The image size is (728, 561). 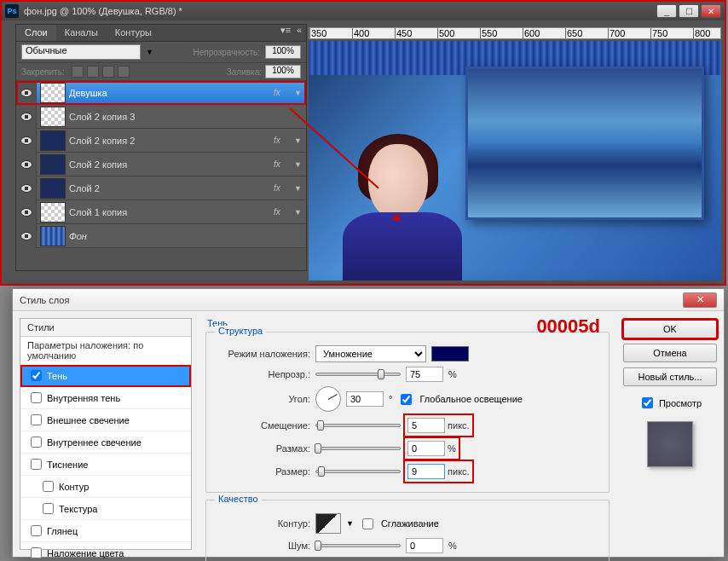 What do you see at coordinates (700, 300) in the screenshot?
I see `dialog-close-button: ✕` at bounding box center [700, 300].